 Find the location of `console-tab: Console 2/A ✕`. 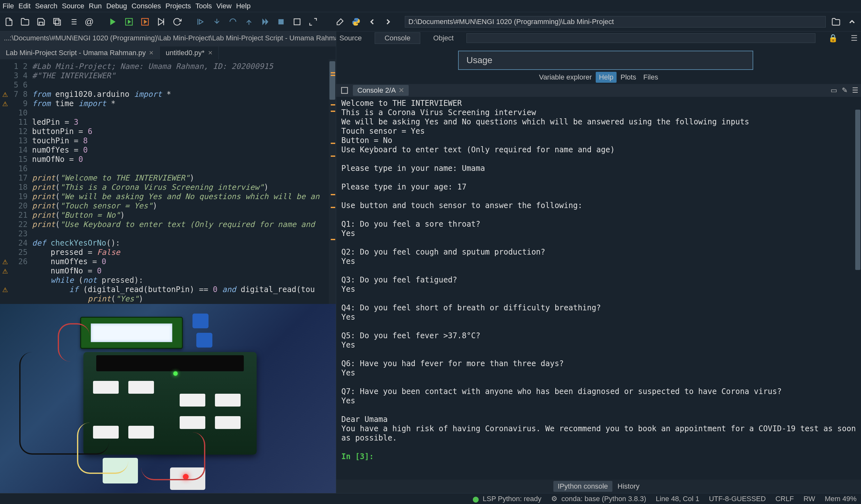

console-tab: Console 2/A ✕ is located at coordinates (381, 90).